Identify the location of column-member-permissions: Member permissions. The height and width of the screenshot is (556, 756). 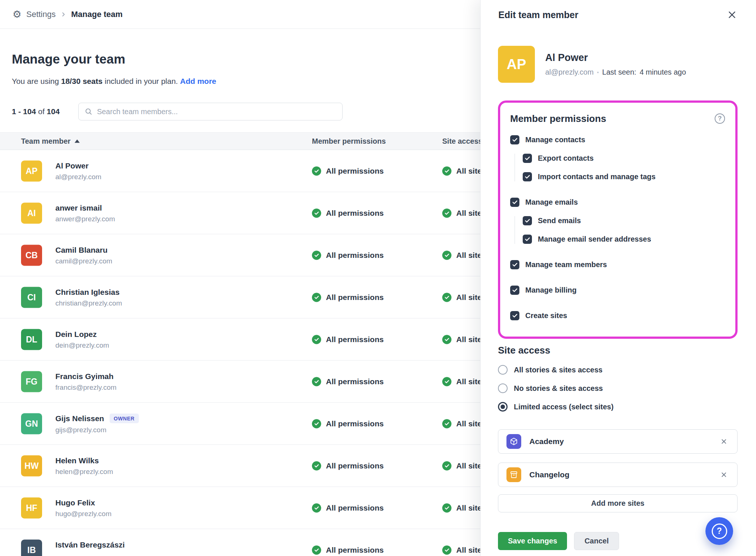
(349, 141).